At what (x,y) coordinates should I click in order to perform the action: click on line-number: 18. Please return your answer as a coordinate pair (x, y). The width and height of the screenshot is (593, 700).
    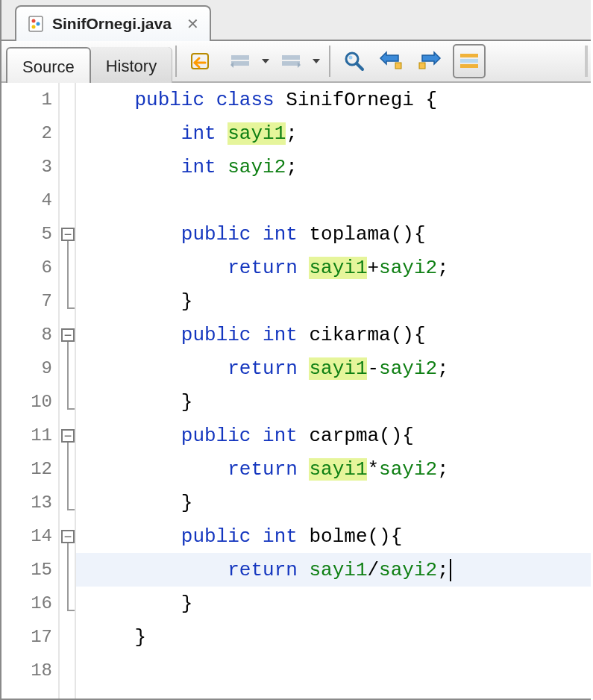
    Looking at the image, I should click on (42, 670).